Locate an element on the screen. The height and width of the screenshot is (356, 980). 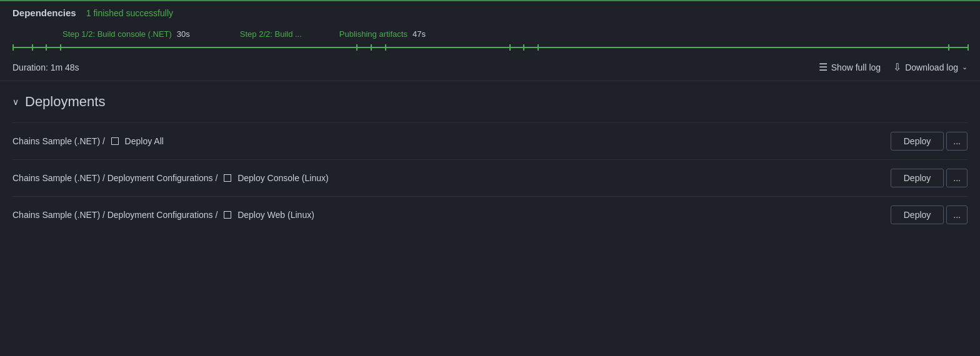
duration-text: Duration: 1m 48s is located at coordinates (46, 67).